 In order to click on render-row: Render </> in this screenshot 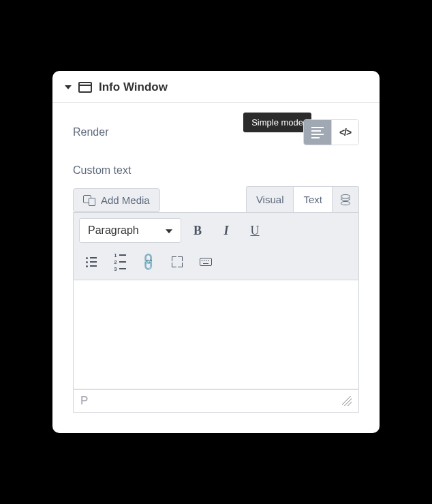, I will do `click(216, 132)`.